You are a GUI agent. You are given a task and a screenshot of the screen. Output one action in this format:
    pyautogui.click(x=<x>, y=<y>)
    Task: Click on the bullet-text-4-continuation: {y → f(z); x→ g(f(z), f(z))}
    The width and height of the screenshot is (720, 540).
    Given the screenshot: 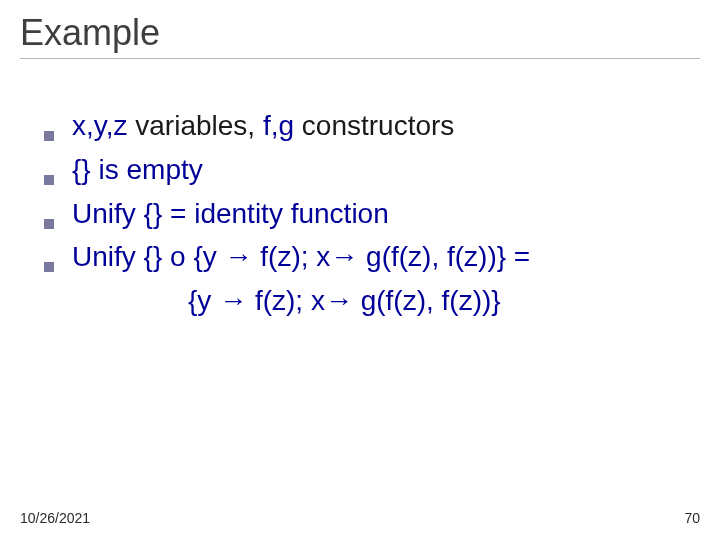 What is the action you would take?
    pyautogui.click(x=372, y=301)
    